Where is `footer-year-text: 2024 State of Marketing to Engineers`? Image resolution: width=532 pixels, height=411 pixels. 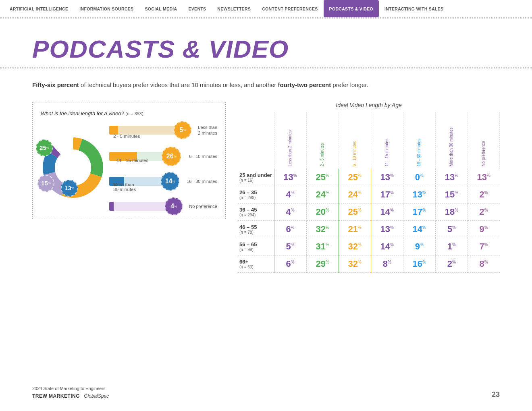 footer-year-text: 2024 State of Marketing to Engineers is located at coordinates (71, 388).